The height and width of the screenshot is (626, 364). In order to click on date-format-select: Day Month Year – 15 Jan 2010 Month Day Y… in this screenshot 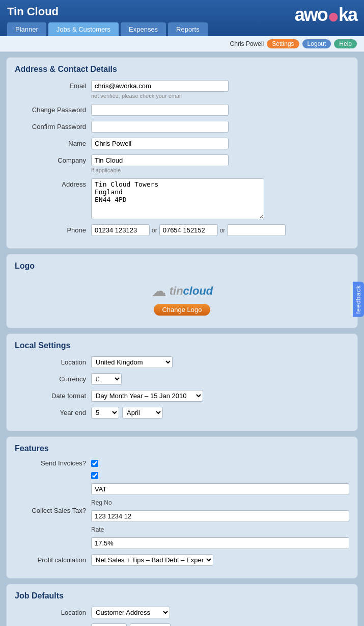, I will do `click(147, 396)`.